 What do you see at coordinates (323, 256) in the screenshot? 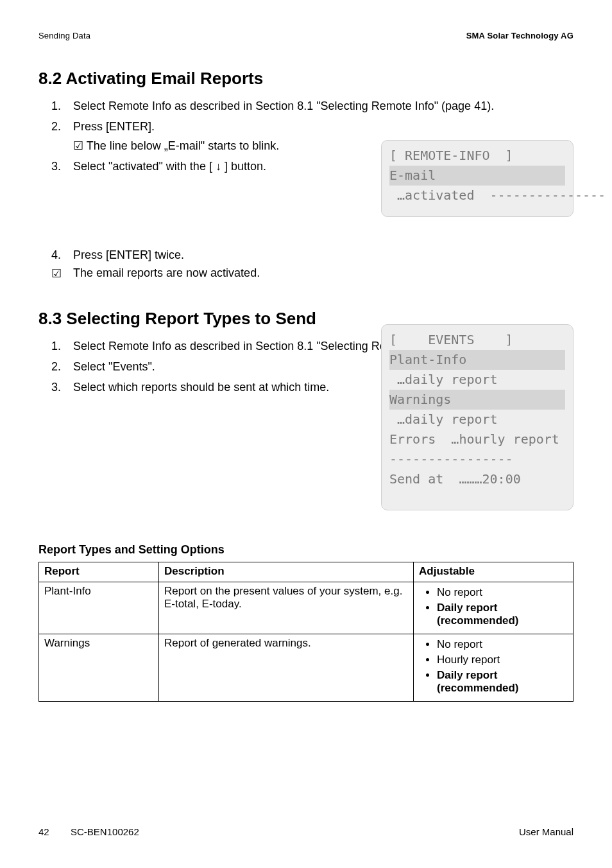
I see `step-text: Press [ENTER] twice.` at bounding box center [323, 256].